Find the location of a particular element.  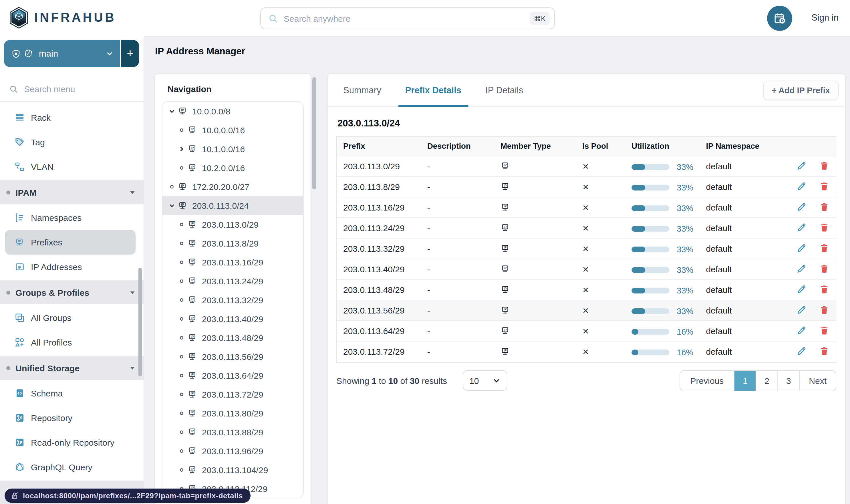

add-ip-prefix-button: + Add IP Prefix is located at coordinates (801, 90).